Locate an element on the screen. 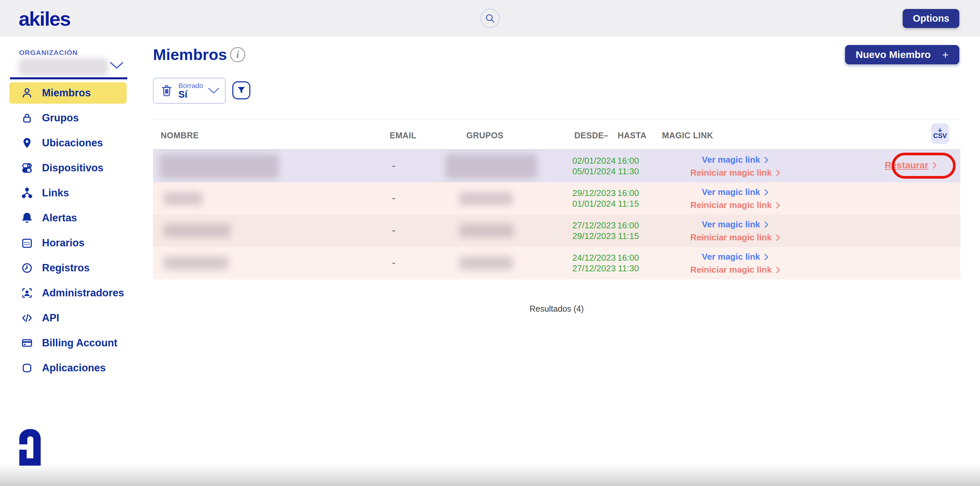  table-row: - 27/12/2023 29/12/2023 16:00 11:15 Ver … is located at coordinates (557, 231).